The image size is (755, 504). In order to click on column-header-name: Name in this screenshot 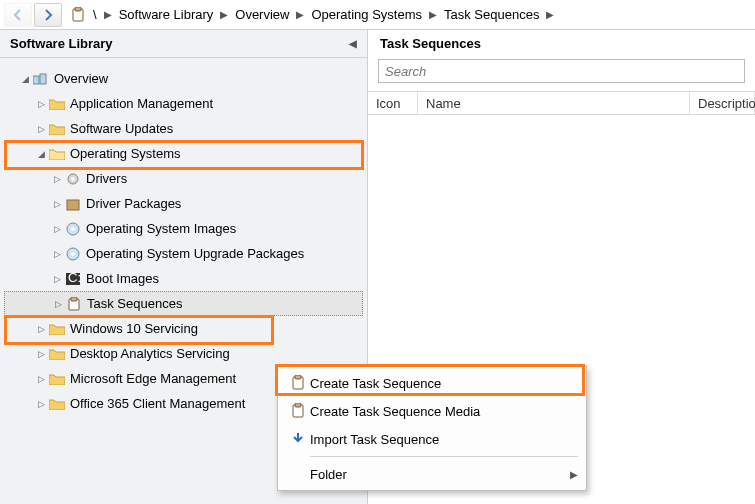, I will do `click(554, 103)`.